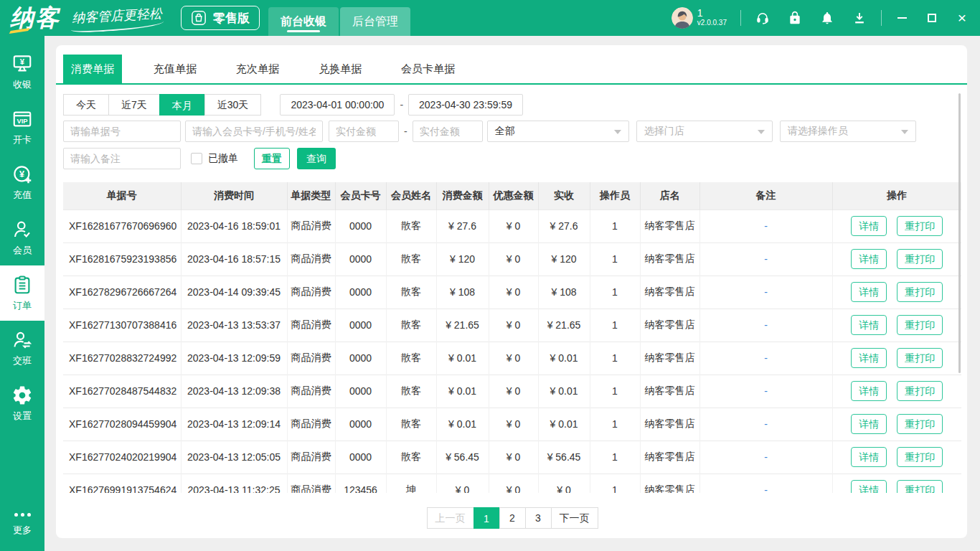  I want to click on quick-range-this-month: 本月, so click(182, 105).